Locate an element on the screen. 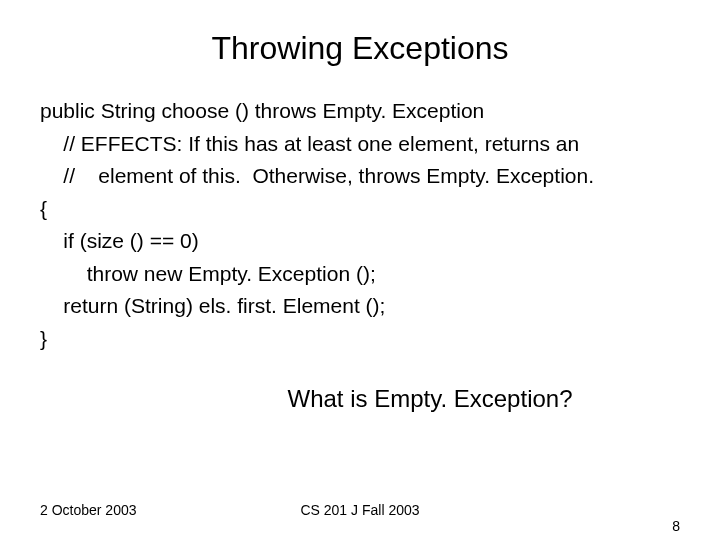 Image resolution: width=720 pixels, height=540 pixels. slide-title: Throwing Exceptions is located at coordinates (360, 48).